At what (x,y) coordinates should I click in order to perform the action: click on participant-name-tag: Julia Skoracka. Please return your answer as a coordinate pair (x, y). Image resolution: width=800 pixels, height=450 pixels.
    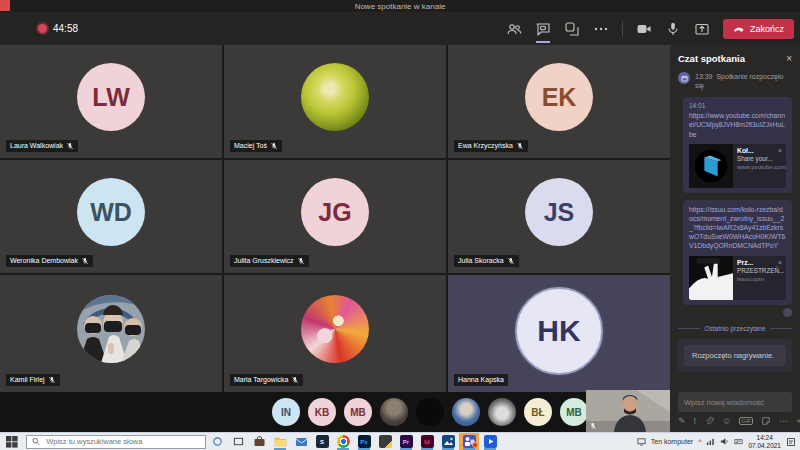
    Looking at the image, I should click on (486, 261).